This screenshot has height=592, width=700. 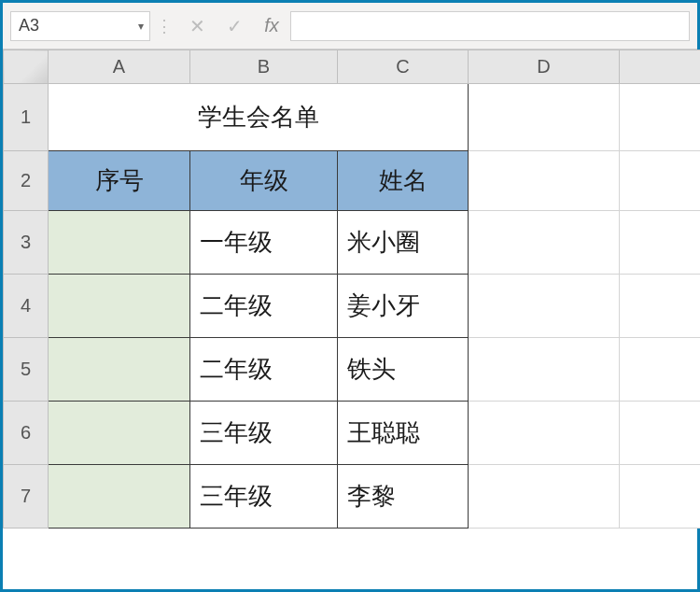 I want to click on row-header-1: 1, so click(x=26, y=118).